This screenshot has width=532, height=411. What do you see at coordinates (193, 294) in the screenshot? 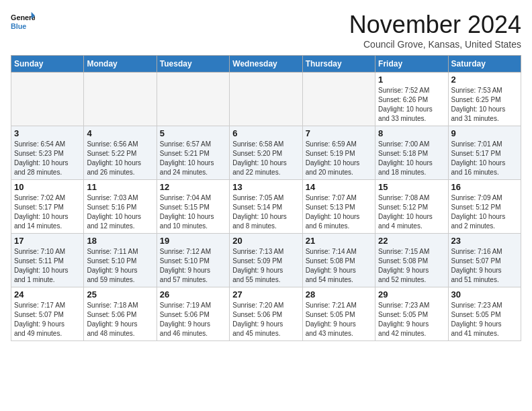
I see `day-number: 26` at bounding box center [193, 294].